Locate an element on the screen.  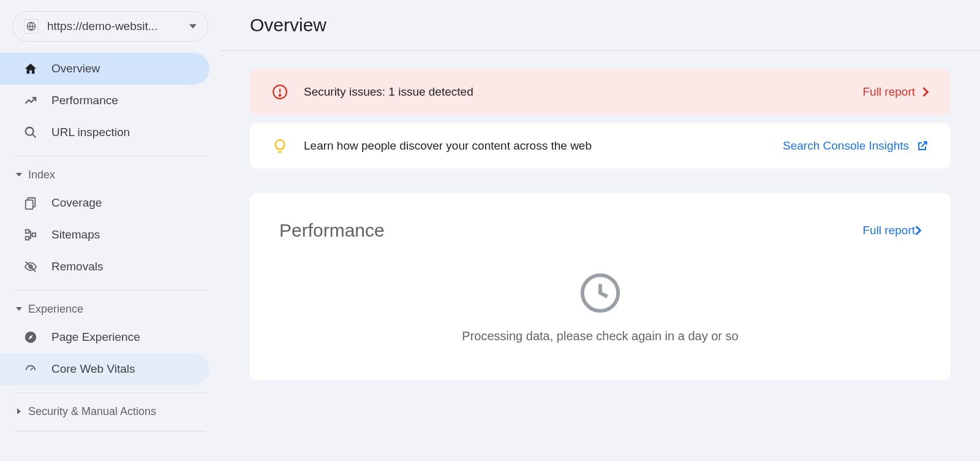
section-label: Experience is located at coordinates (56, 309).